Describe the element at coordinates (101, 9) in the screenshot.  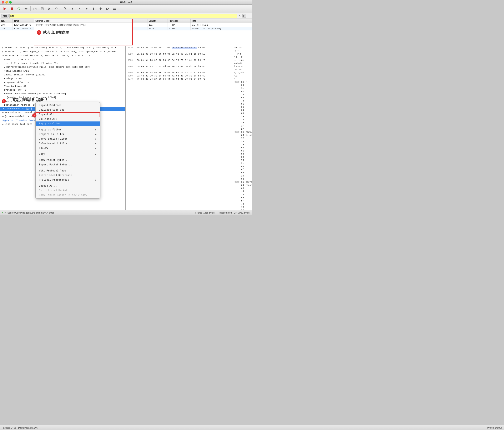
I see `go-down-button` at that location.